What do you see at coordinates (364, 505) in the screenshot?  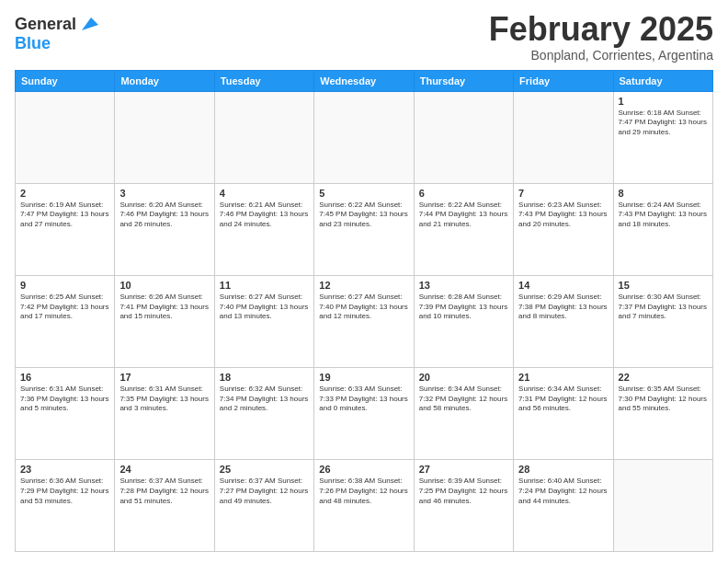 I see `calendar-cell: 26Sunrise: 6:38 AM Sunset: 7:26 PM Dayli…` at bounding box center [364, 505].